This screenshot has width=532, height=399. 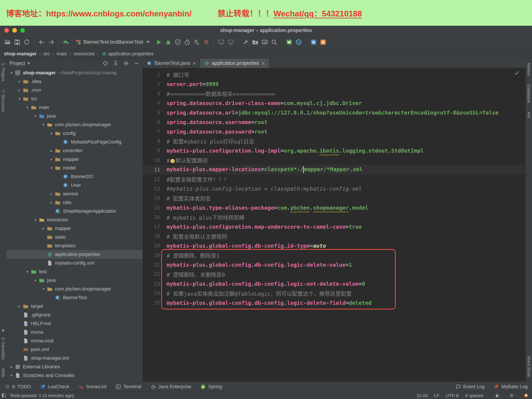 I want to click on code-line-24: 24# 如果java实体类没加注解@TableLogic，则可以配置这个，推荐这…, so click(x=334, y=293).